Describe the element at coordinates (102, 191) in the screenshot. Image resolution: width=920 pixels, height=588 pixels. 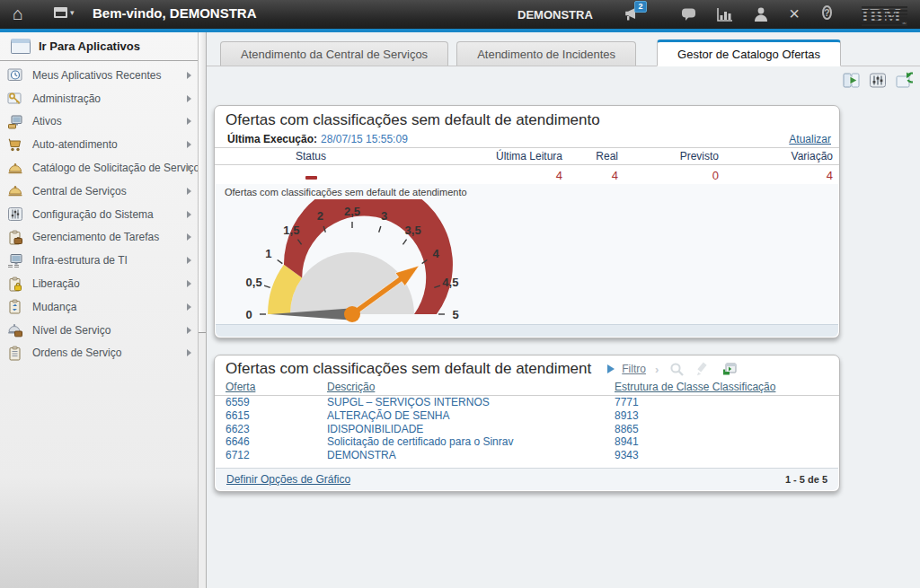
I see `sidebar-item: Central de Serviços` at that location.